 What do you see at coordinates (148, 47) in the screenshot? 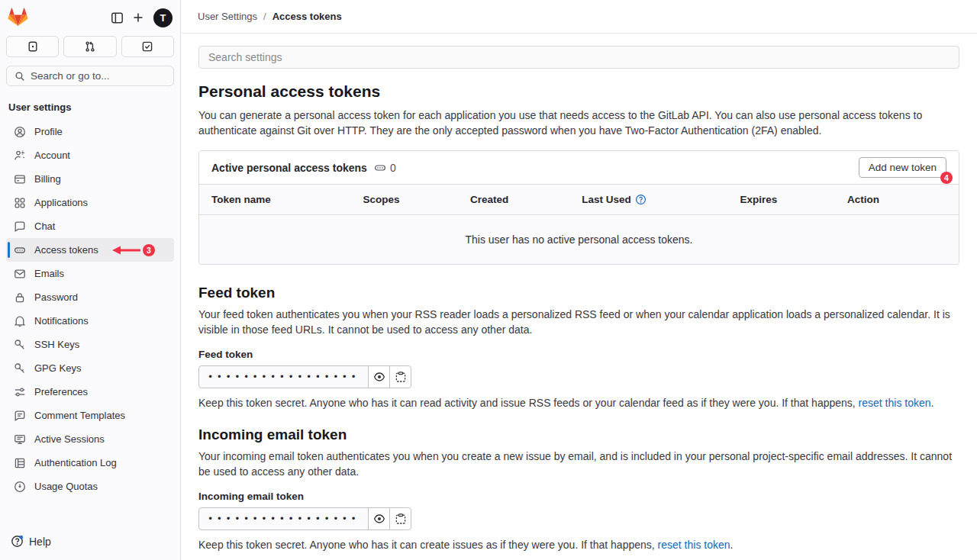
I see `todo-button` at bounding box center [148, 47].